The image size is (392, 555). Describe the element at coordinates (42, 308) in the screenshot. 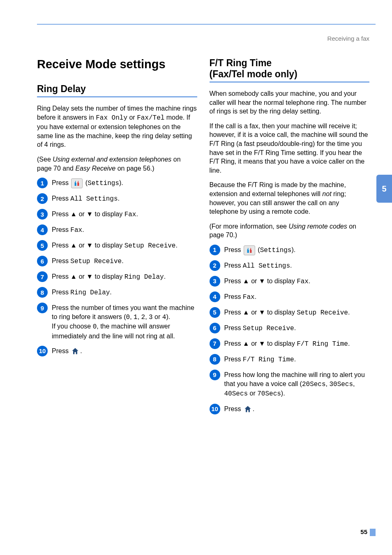

I see `step-number: 9` at that location.